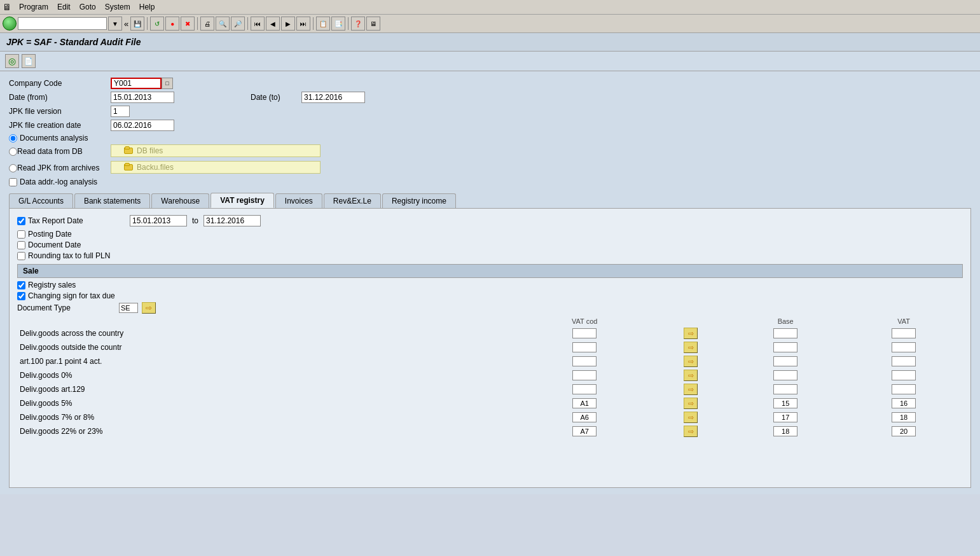 This screenshot has width=980, height=556. I want to click on row-arrow-btn-4: ⇨, so click(691, 389).